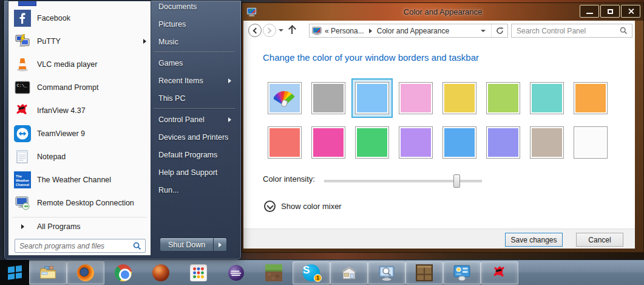 The height and width of the screenshot is (285, 644). I want to click on start-menu-item: C:\_ Command Prompt, so click(80, 88).